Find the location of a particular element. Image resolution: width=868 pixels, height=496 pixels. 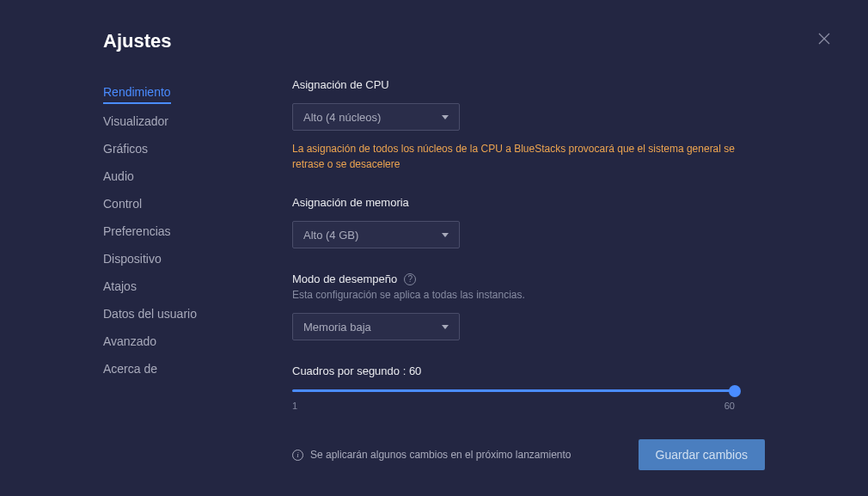

fps-slider-thumb is located at coordinates (735, 391).